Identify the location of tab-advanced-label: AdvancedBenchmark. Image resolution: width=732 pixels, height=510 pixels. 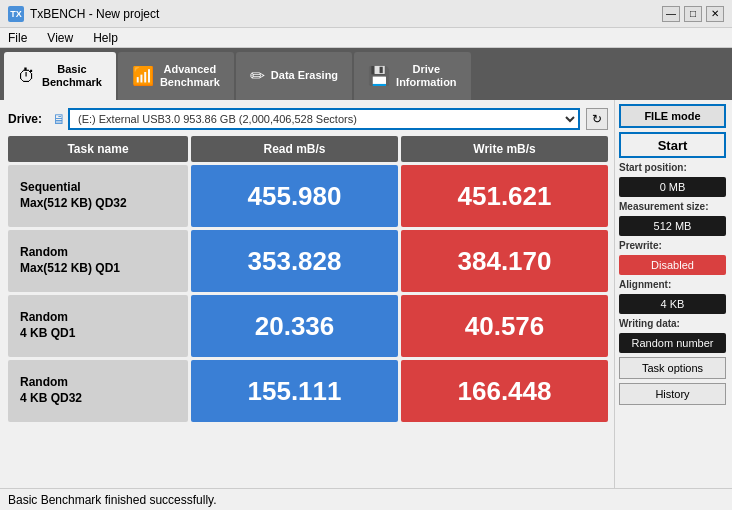
(190, 76).